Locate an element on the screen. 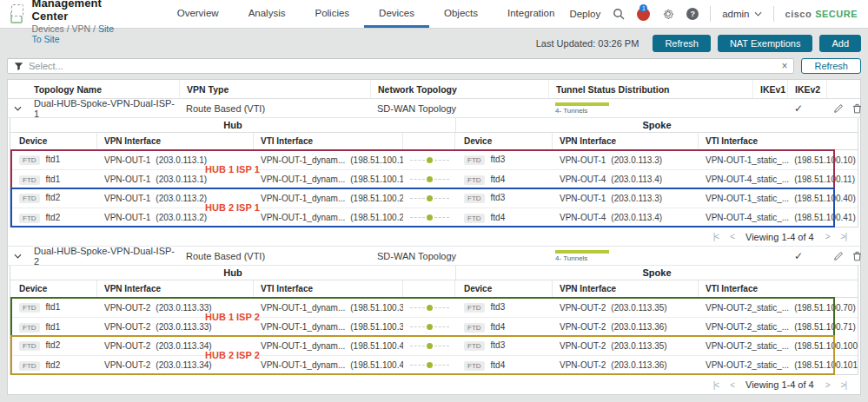 Image resolution: width=868 pixels, height=402 pixels. search-icon is located at coordinates (619, 14).